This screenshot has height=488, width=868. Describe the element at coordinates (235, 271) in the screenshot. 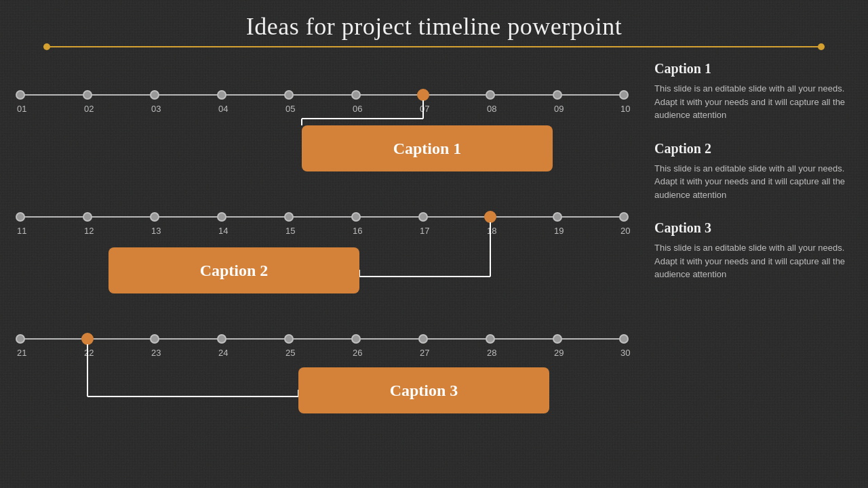

I see `caption2-label: Caption 2` at that location.